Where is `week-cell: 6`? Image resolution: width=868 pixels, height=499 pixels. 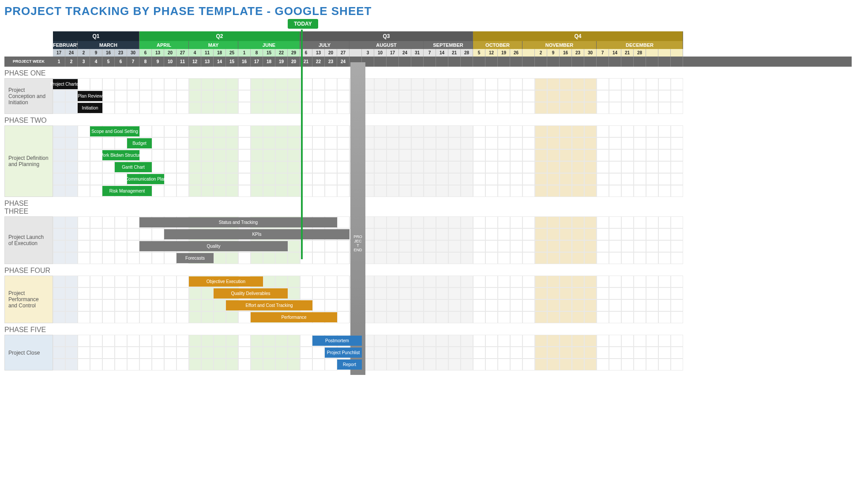 week-cell: 6 is located at coordinates (121, 62).